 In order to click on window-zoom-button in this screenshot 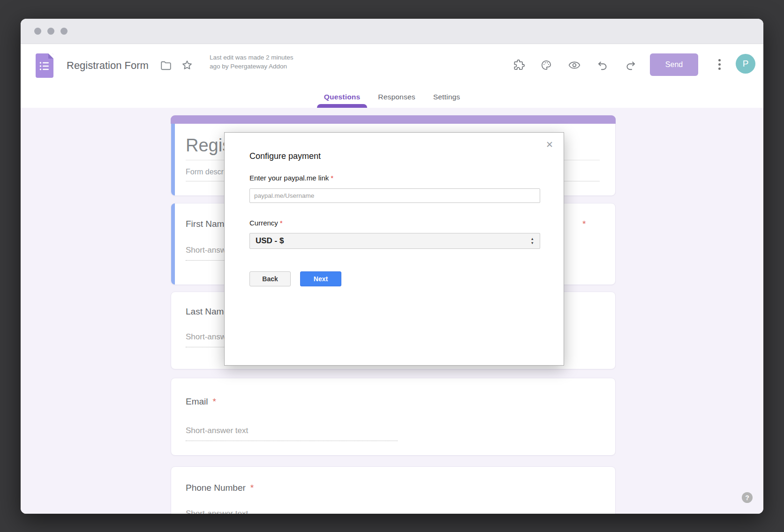, I will do `click(64, 31)`.